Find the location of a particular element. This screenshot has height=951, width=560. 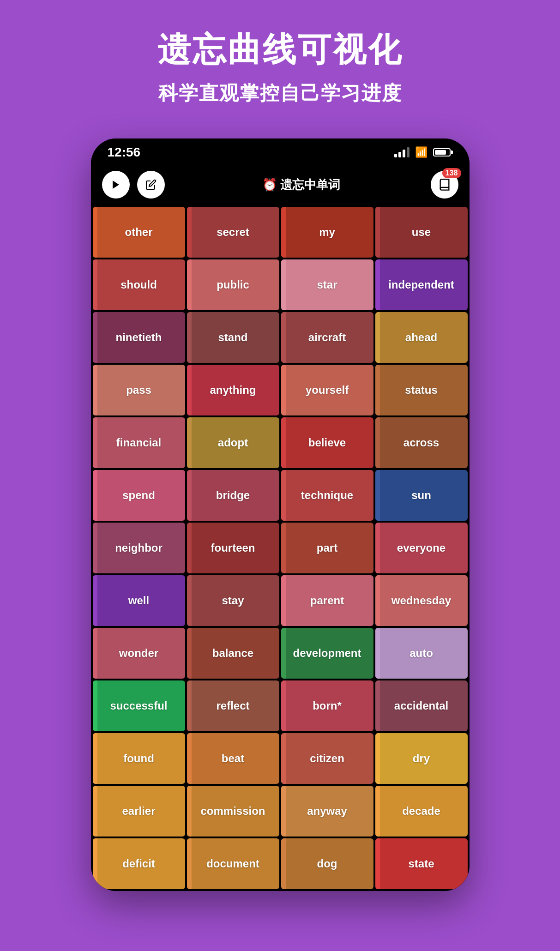

word-text: status is located at coordinates (421, 390).